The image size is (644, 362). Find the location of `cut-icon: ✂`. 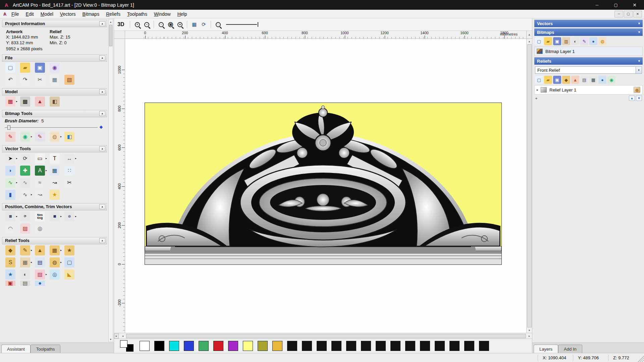

cut-icon: ✂ is located at coordinates (41, 80).